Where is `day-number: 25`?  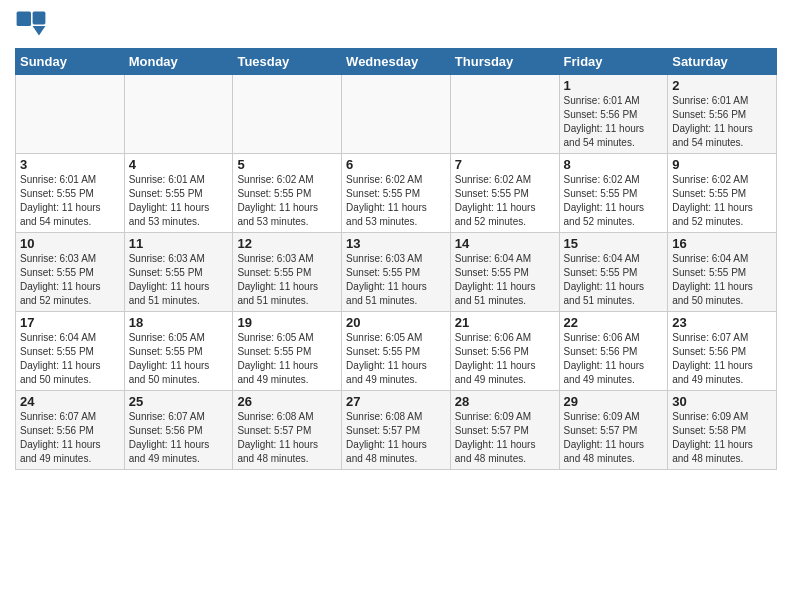
day-number: 25 is located at coordinates (179, 402).